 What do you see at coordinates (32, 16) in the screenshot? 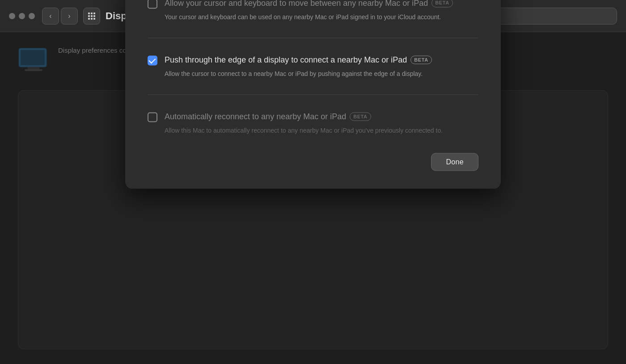
I see `maximize-button` at bounding box center [32, 16].